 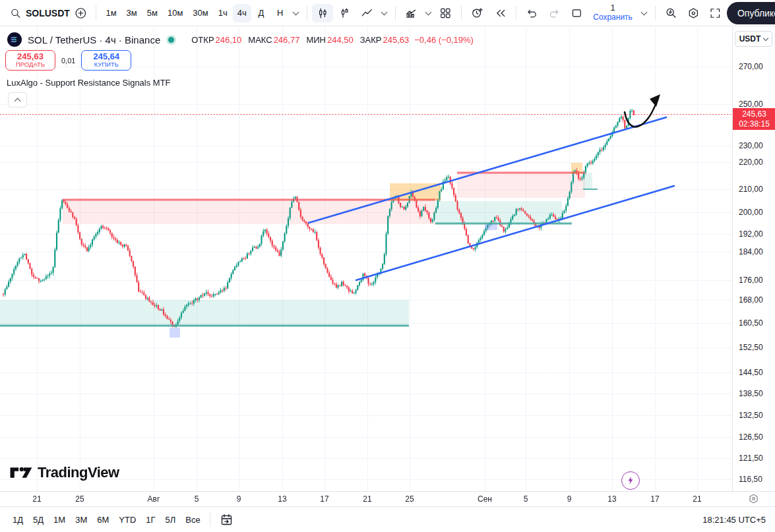 I want to click on time-axis-label: 17, so click(x=325, y=499).